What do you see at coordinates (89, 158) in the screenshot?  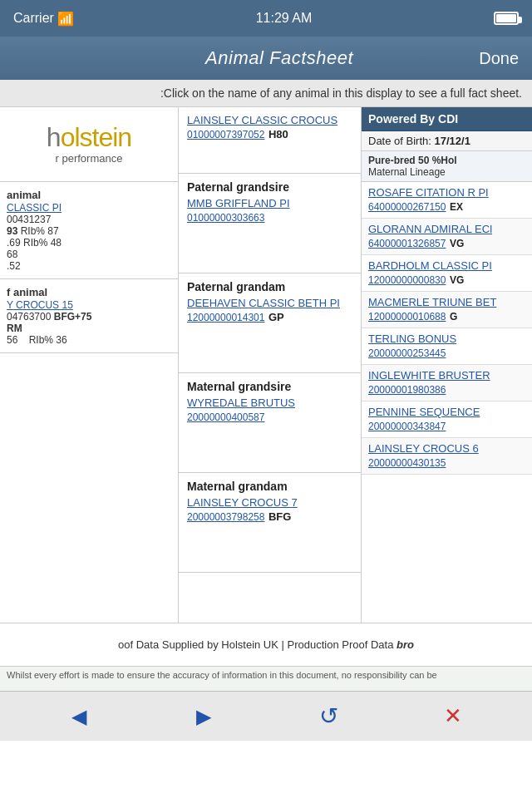 I see `logo-sub: r performance` at bounding box center [89, 158].